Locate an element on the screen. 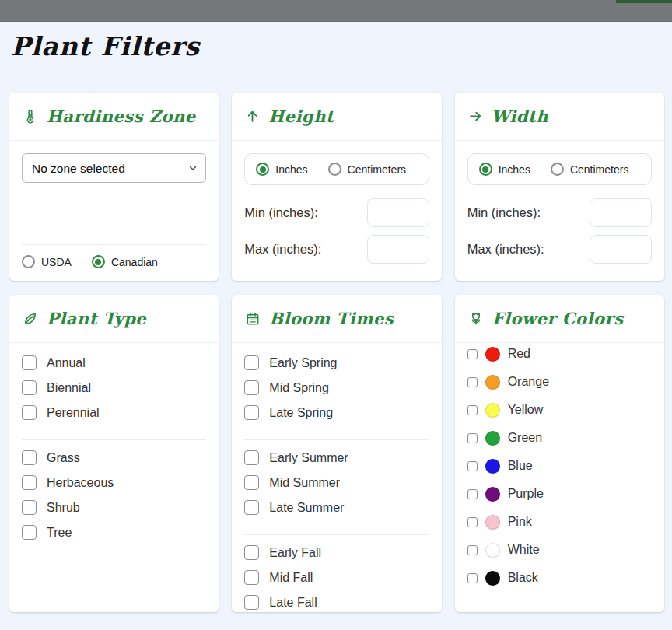  bloom-time-option: Late Summer is located at coordinates (336, 507).